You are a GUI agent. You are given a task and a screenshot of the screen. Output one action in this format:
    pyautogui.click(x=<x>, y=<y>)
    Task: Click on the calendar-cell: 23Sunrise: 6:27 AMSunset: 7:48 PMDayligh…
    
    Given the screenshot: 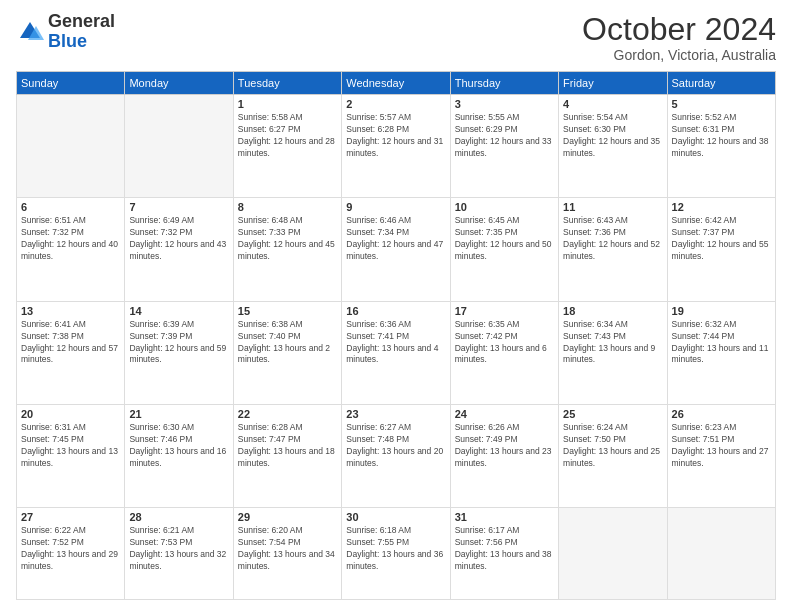 What is the action you would take?
    pyautogui.click(x=396, y=456)
    